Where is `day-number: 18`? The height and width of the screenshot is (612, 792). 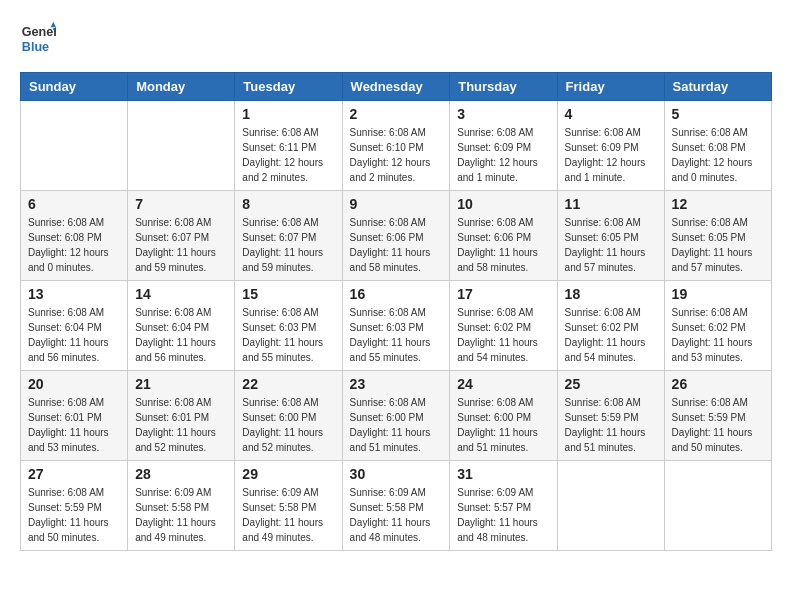
day-number: 18 is located at coordinates (611, 294).